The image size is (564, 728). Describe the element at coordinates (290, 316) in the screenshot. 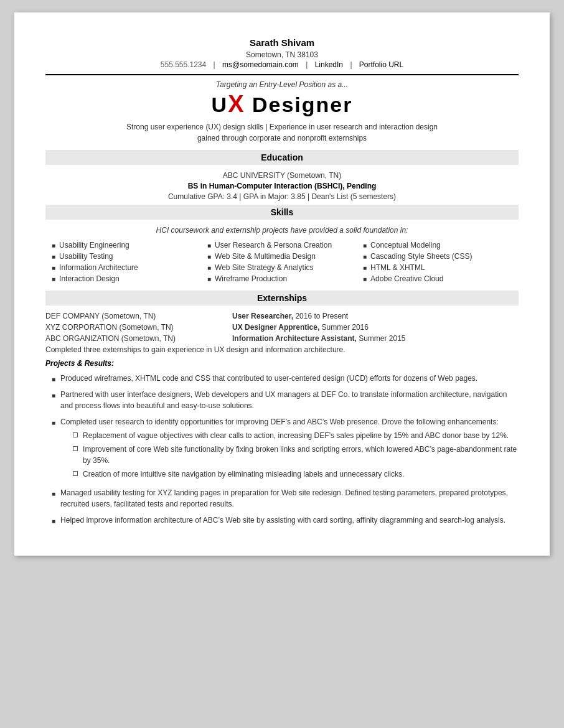

I see `extern-role: User Researcher, 2016 to Present` at that location.